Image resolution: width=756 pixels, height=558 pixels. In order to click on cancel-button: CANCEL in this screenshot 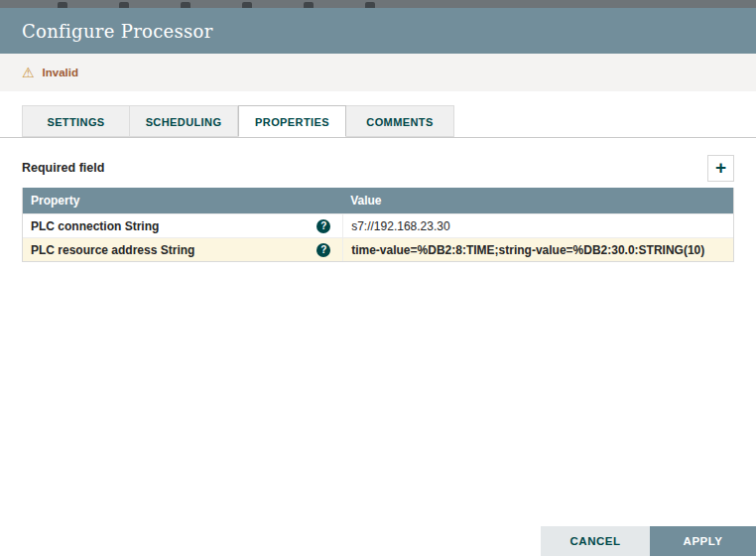, I will do `click(595, 541)`.